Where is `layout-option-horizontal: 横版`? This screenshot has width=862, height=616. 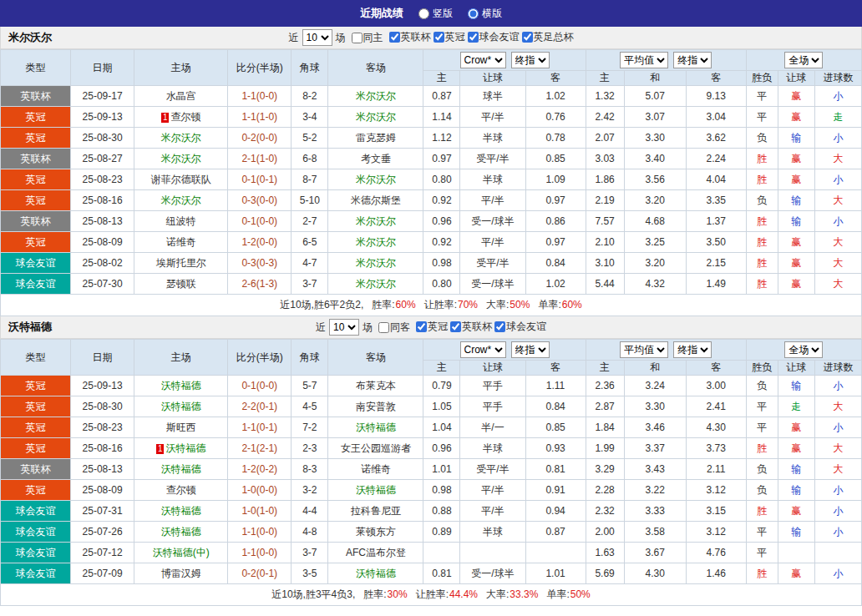
layout-option-horizontal: 横版 is located at coordinates (484, 13).